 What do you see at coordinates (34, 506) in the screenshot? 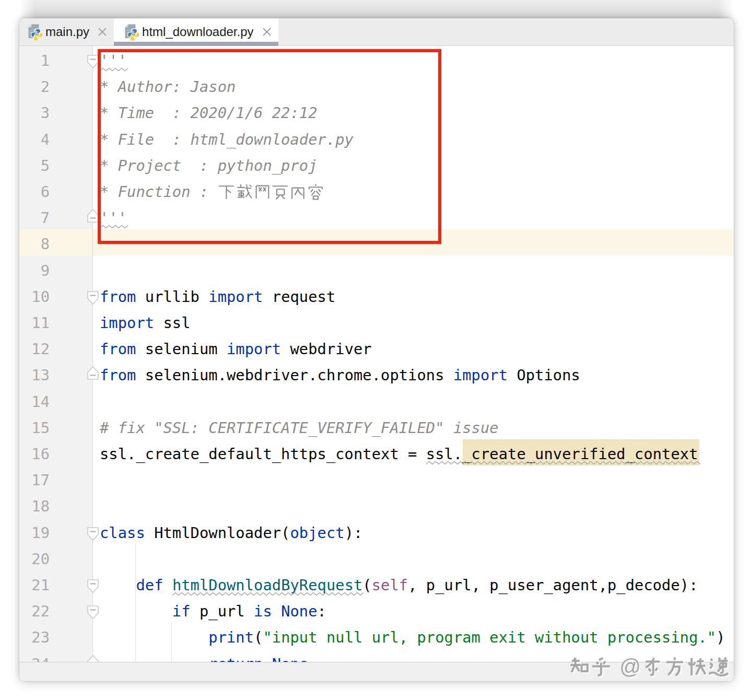
I see `line-number: 18` at bounding box center [34, 506].